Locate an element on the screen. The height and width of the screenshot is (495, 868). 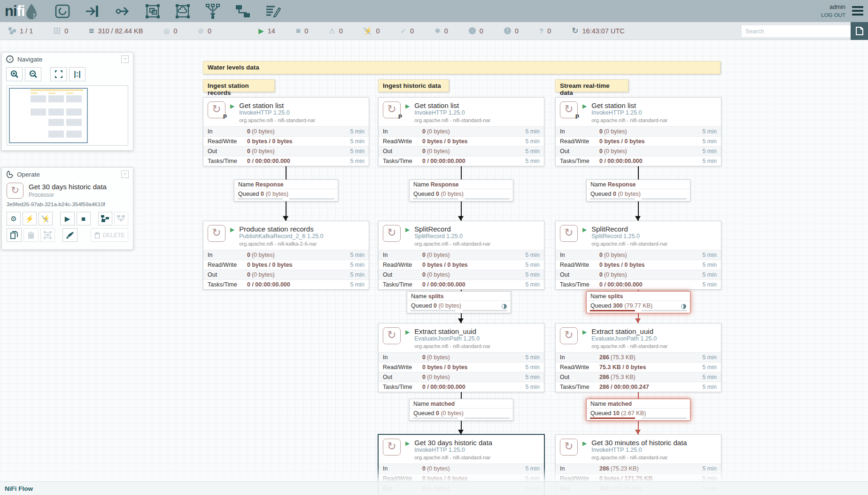
logout-link: LOG OUT is located at coordinates (833, 15).